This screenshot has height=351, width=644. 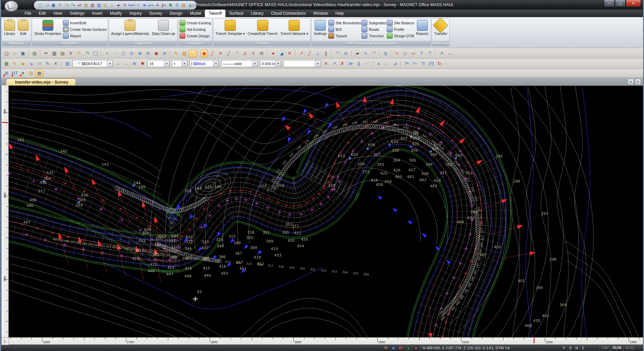 I want to click on point-symbol-combo: +▼, so click(x=180, y=64).